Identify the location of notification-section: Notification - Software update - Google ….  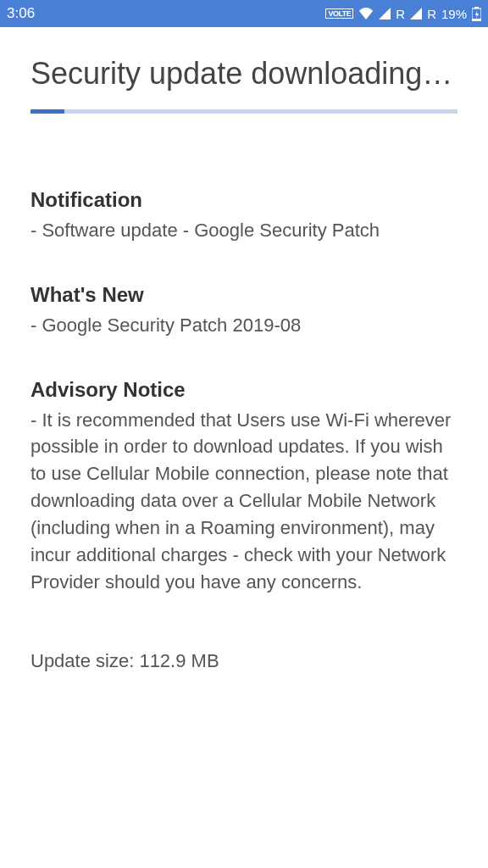
(244, 216).